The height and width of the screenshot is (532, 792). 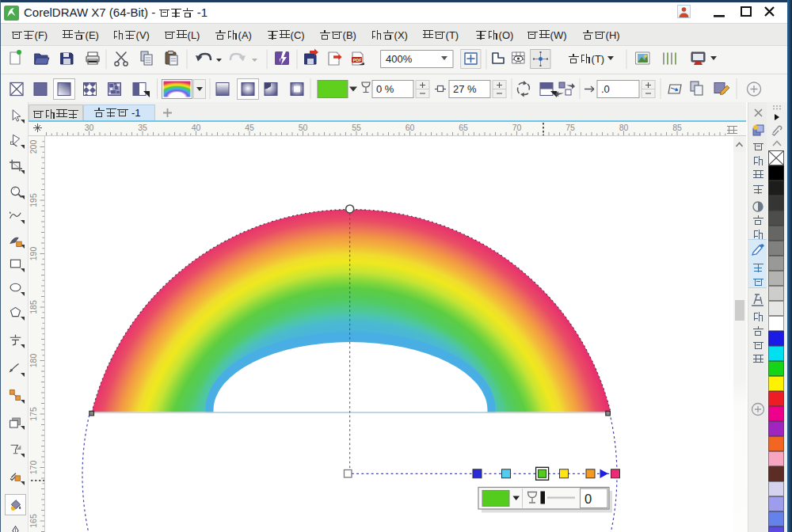 What do you see at coordinates (624, 127) in the screenshot?
I see `svg-text: 80` at bounding box center [624, 127].